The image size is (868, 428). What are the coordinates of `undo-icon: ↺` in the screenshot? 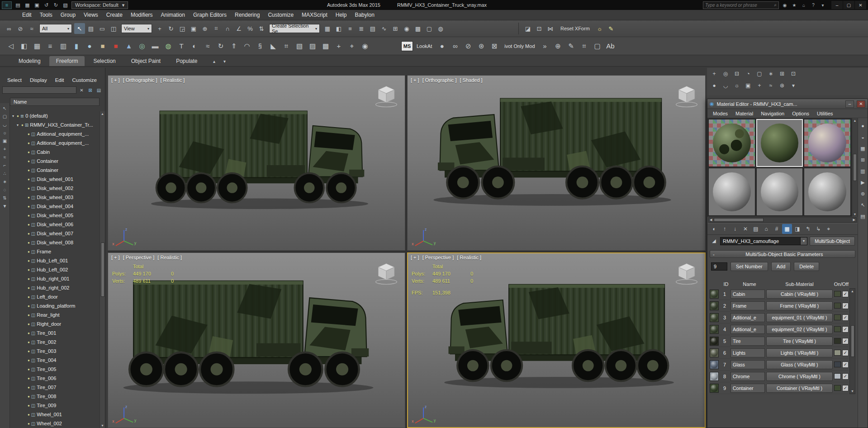 It's located at (46, 5).